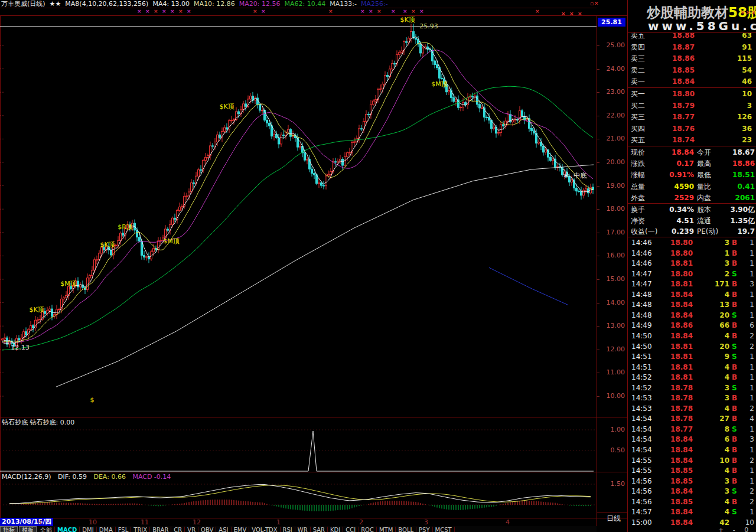 This screenshot has height=532, width=756. I want to click on info-value: 0.41, so click(732, 187).